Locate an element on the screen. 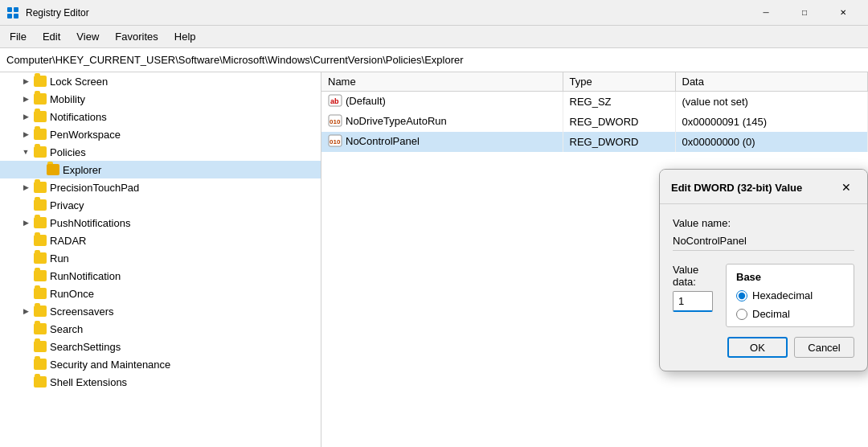 This screenshot has height=447, width=868. menu-file: File is located at coordinates (18, 37).